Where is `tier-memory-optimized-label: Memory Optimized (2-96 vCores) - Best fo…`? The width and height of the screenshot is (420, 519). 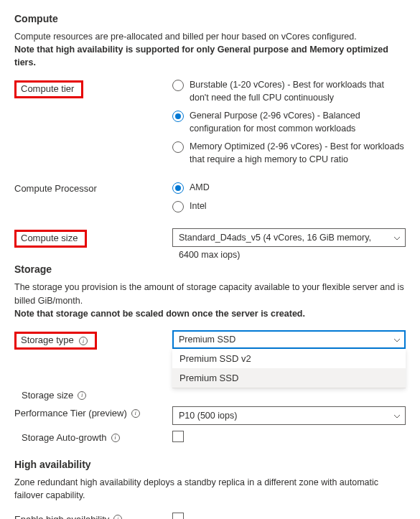
tier-memory-optimized-label: Memory Optimized (2-96 vCores) - Best fo… is located at coordinates (297, 154).